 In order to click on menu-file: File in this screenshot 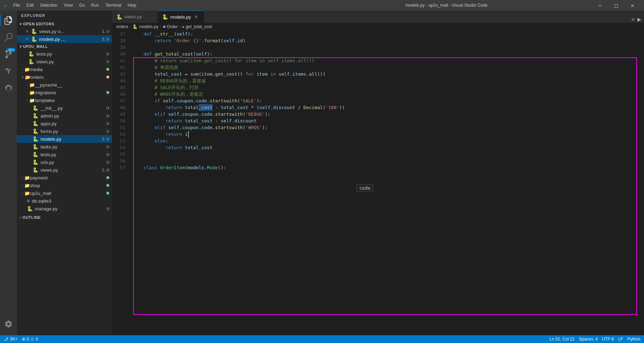, I will do `click(17, 5)`.